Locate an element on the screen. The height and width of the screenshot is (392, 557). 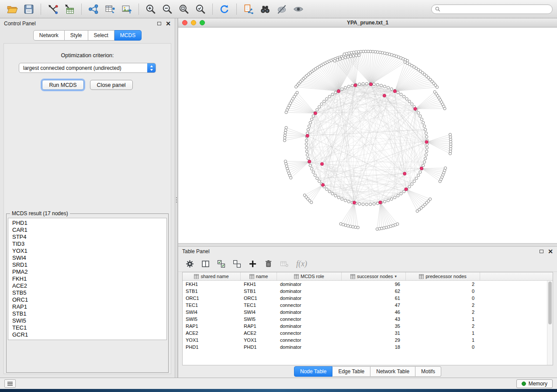
mcds-result-item: RAP1 is located at coordinates (87, 307).